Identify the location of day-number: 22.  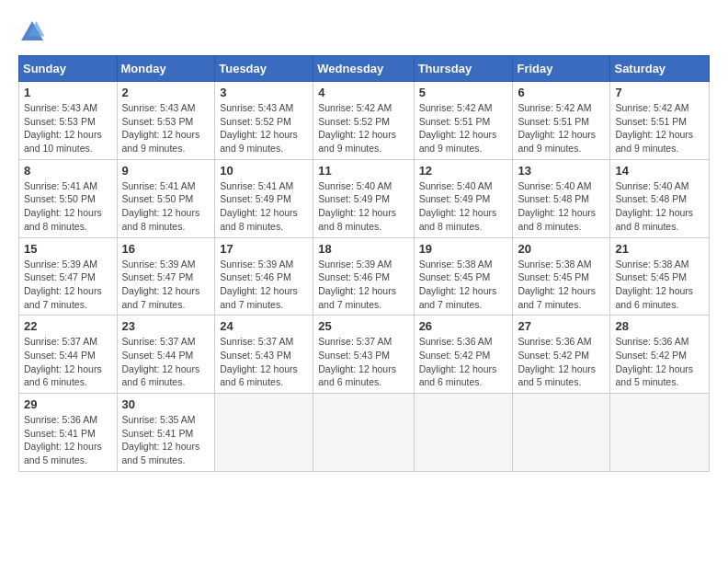
(68, 326).